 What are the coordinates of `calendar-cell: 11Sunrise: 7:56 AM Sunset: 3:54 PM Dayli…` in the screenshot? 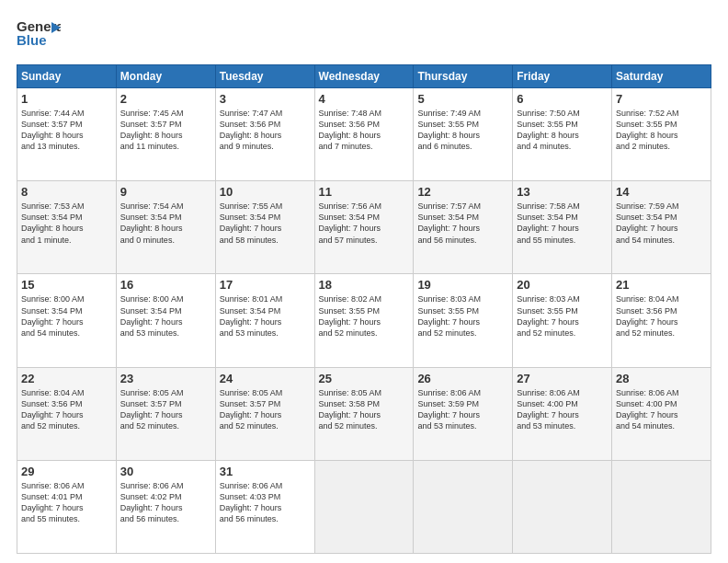 It's located at (364, 228).